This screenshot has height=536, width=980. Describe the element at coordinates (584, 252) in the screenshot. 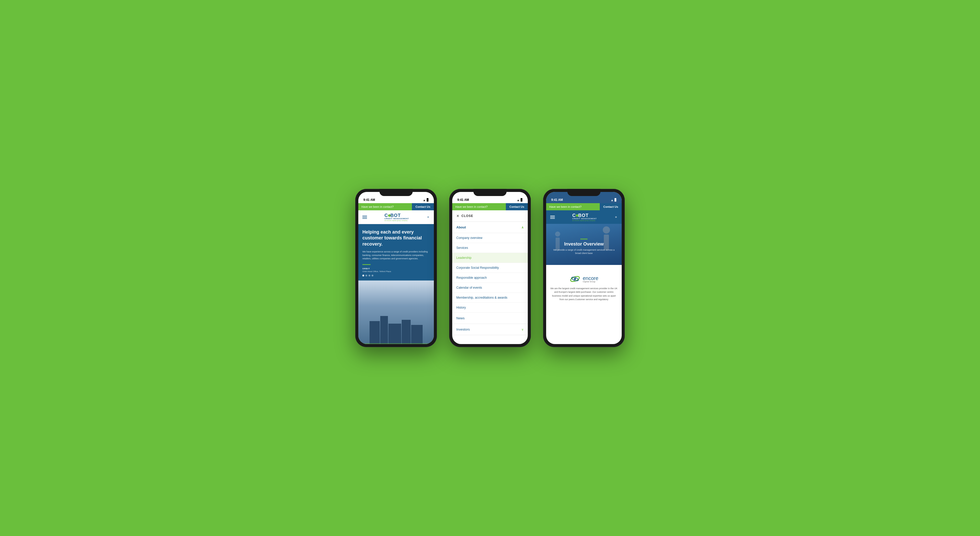

I see `investor-subtitle: We provide a range of credit management …` at that location.